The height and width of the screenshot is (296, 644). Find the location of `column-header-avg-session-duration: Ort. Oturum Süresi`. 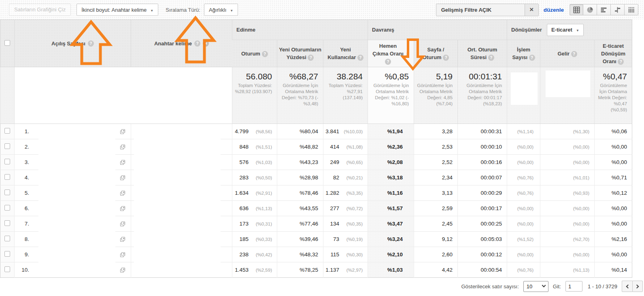

column-header-avg-session-duration: Ort. Oturum Süresi is located at coordinates (482, 53).